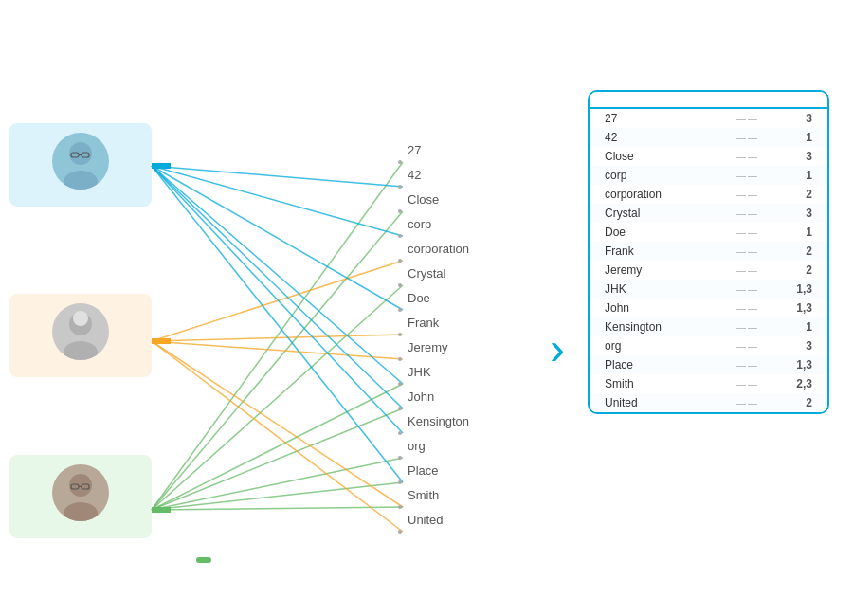 The width and height of the screenshot is (853, 616). What do you see at coordinates (438, 322) in the screenshot?
I see `token-item: Frank` at bounding box center [438, 322].